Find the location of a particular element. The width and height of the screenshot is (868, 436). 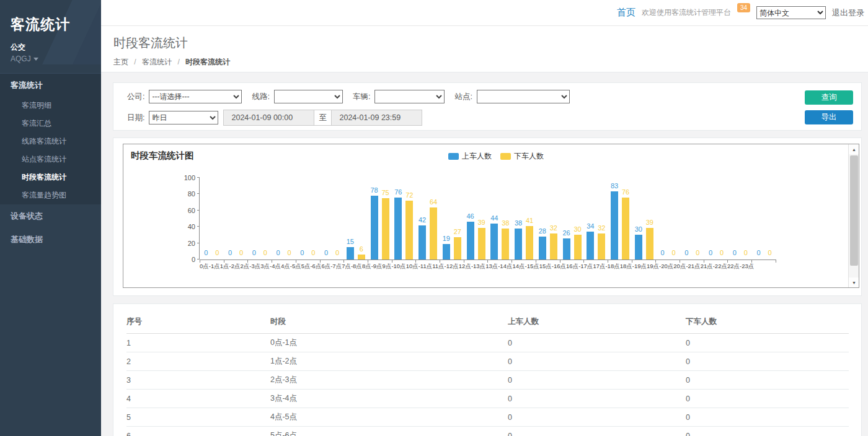

vehicle-label: 车辆: is located at coordinates (361, 97).